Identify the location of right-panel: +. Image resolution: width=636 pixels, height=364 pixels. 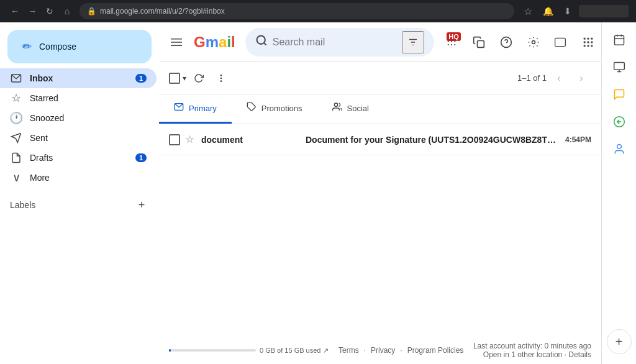
(619, 193).